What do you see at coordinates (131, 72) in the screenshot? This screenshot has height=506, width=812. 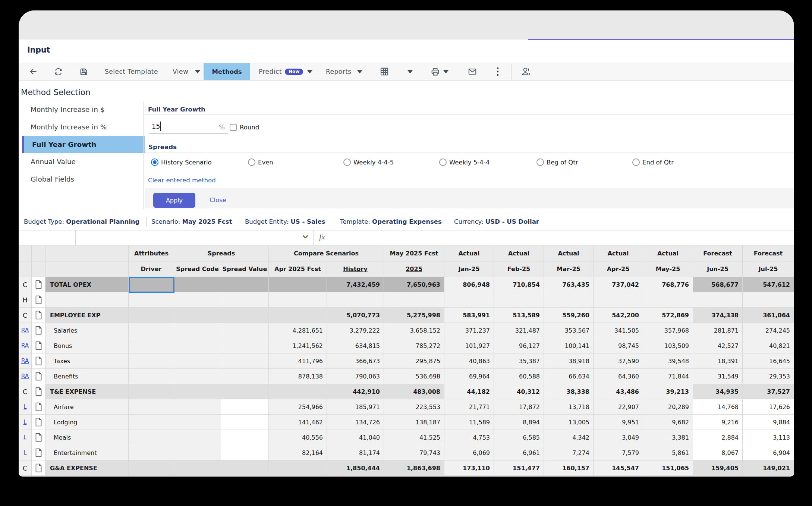 I see `select-template-button: Select Template` at bounding box center [131, 72].